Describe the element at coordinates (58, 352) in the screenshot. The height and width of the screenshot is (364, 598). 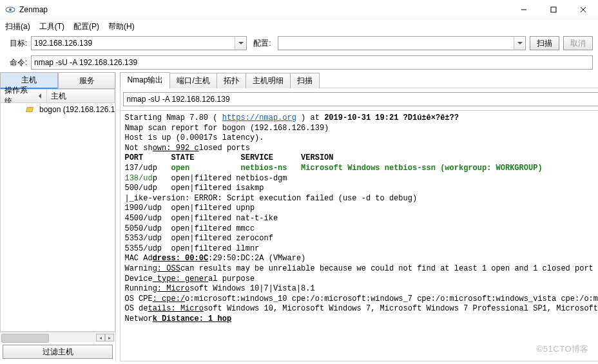
I see `filter-hosts-button: 过滤主机` at that location.